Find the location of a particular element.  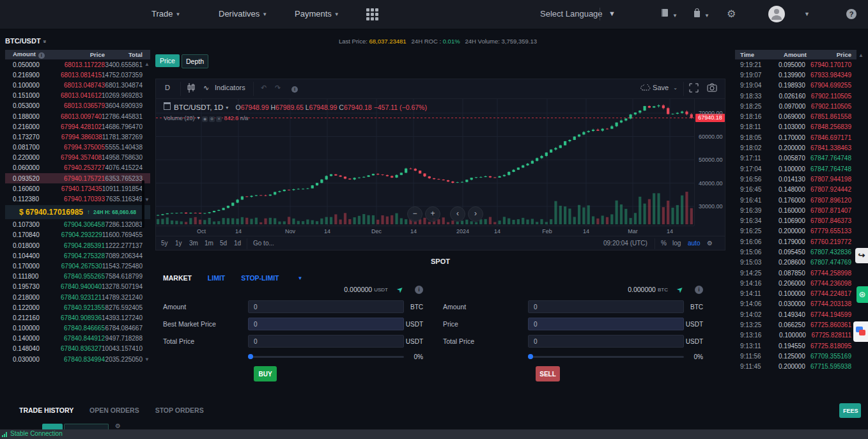

ask-row: 0.21600067994.42810214686.796470 is located at coordinates (78, 127).